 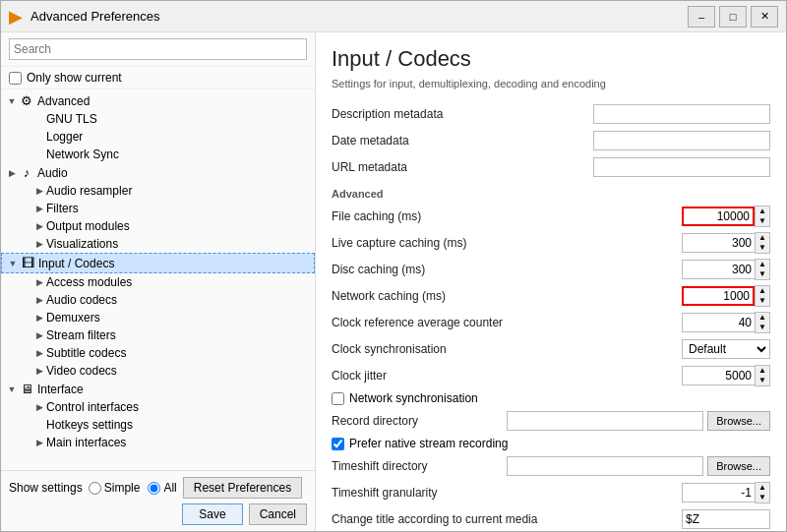 I want to click on network-caching-row: Network caching (ms) ▲ ▼, so click(x=551, y=296).